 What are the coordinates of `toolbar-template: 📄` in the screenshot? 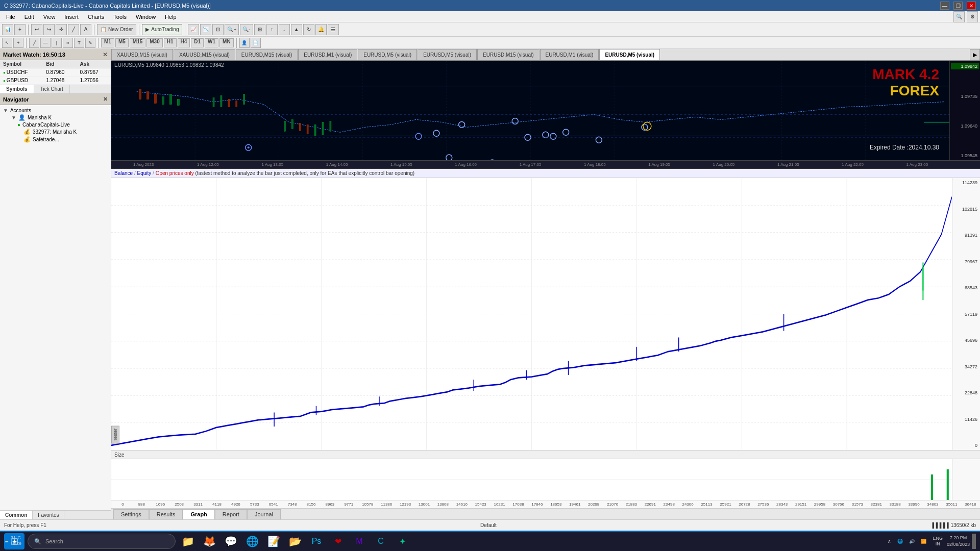 It's located at (256, 43).